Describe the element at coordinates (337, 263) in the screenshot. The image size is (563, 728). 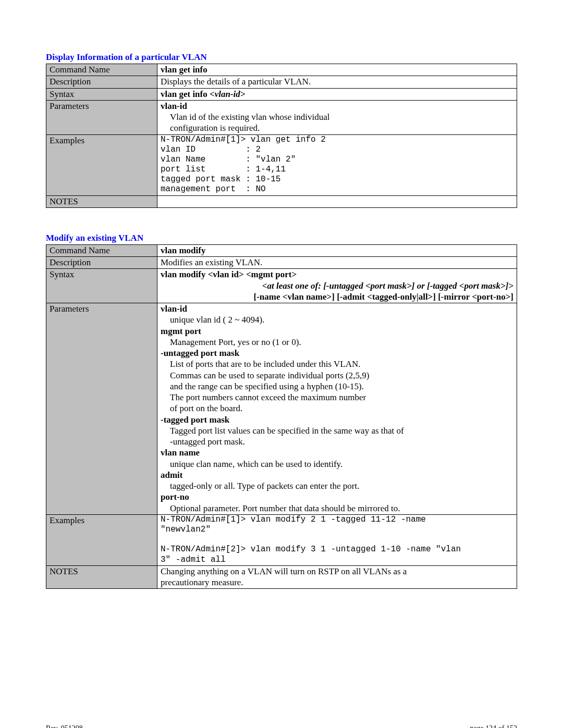
I see `value-description: Modifies an existing VLAN.` at that location.